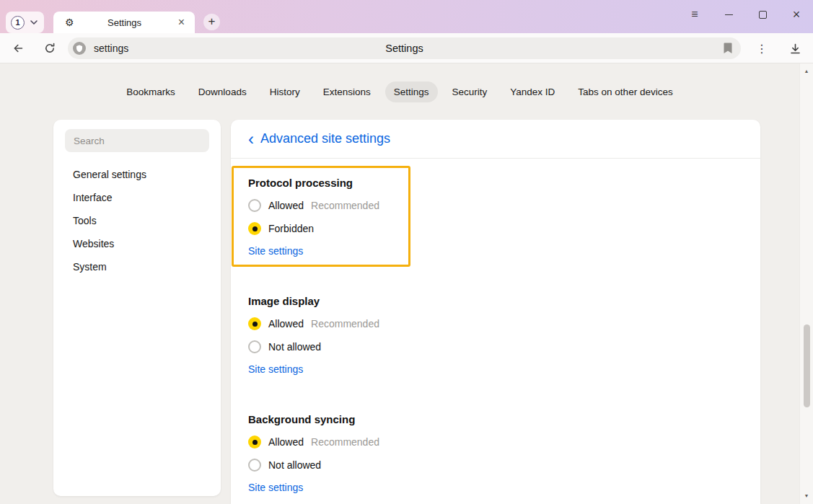 This screenshot has width=813, height=504. What do you see at coordinates (25, 22) in the screenshot?
I see `tab-group-button: 1` at bounding box center [25, 22].